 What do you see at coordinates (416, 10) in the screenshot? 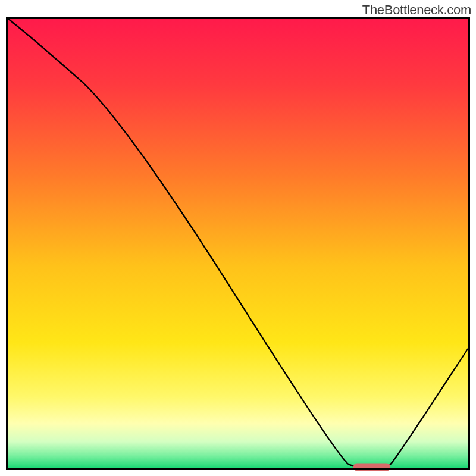
I see `watermark-text: TheBottleneck.com` at bounding box center [416, 10].